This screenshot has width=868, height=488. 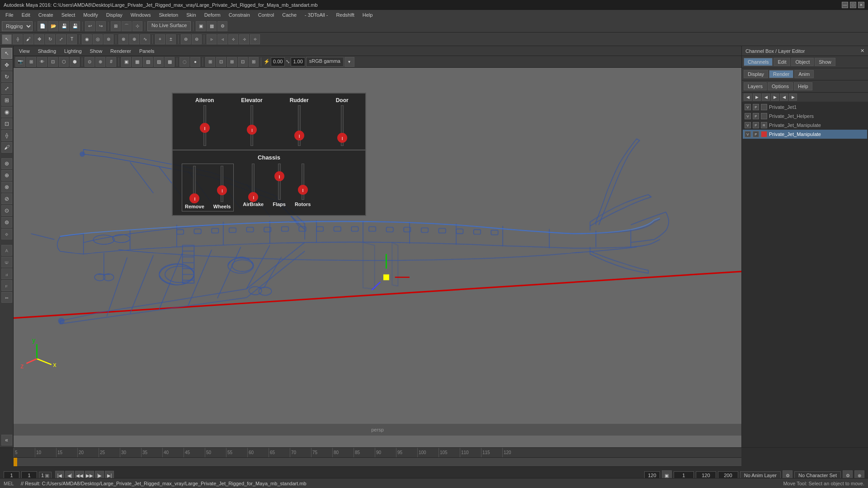 I want to click on mode-dropdown: Rigging, so click(x=17, y=26).